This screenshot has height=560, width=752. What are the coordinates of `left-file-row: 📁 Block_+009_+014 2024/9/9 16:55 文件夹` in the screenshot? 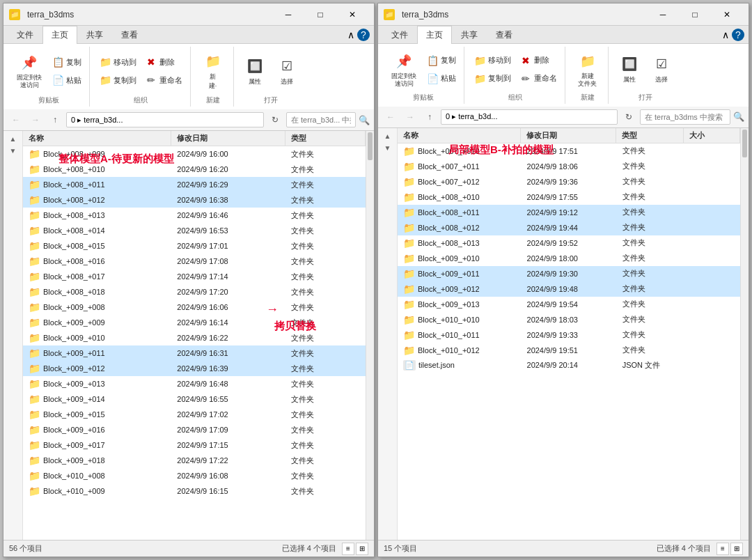 It's located at (194, 399).